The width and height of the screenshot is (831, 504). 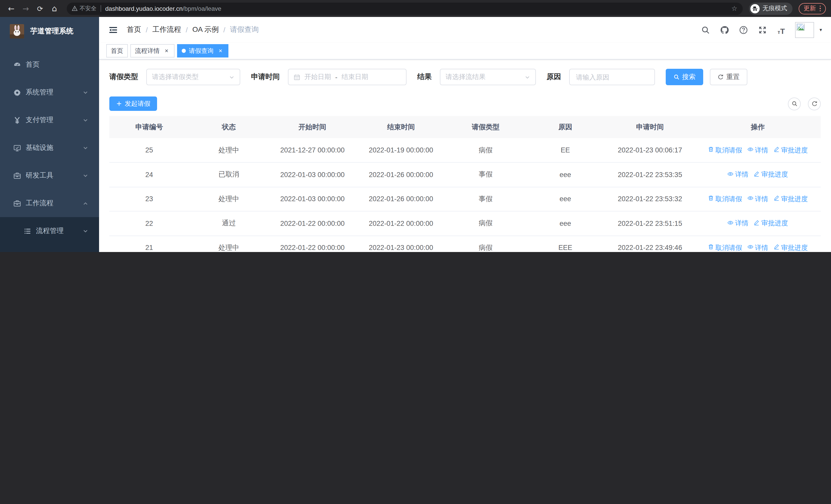 I want to click on breadcrumb-item: 工作流程, so click(x=167, y=30).